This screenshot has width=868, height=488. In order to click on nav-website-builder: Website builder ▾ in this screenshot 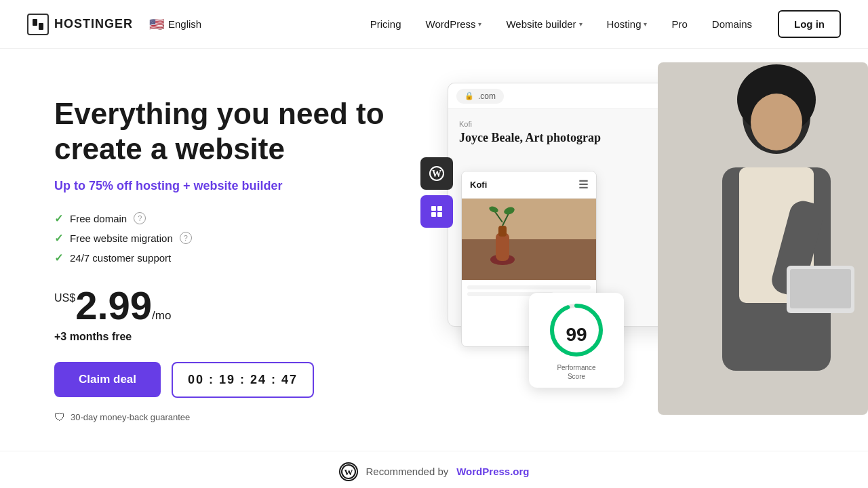, I will do `click(544, 24)`.